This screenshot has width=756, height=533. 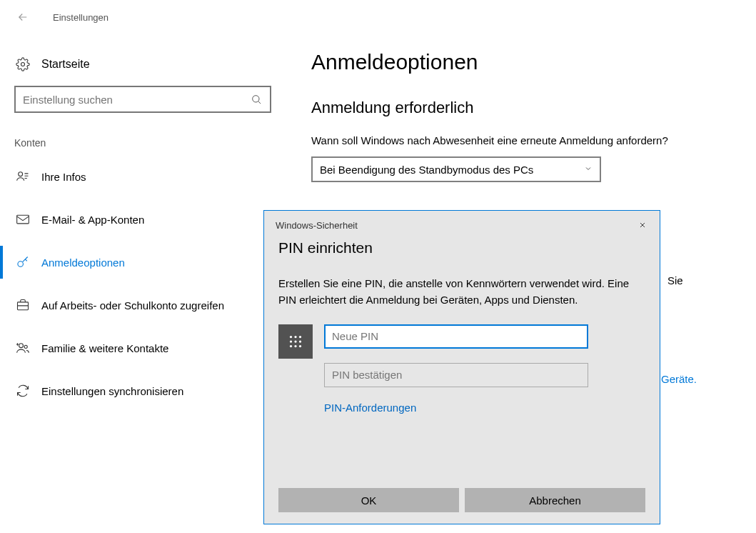 I want to click on sidebar-item-signin-options: Anmeldeoptionen, so click(x=143, y=262).